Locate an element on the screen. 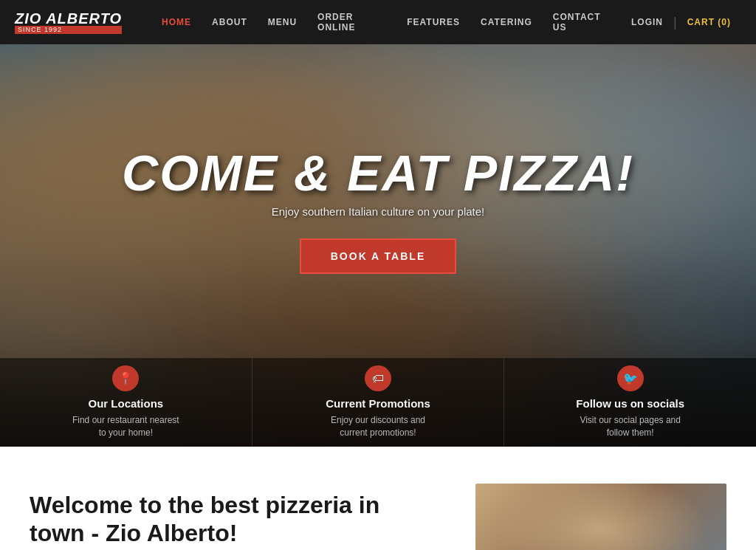 The height and width of the screenshot is (550, 756). nav-item-menu: MENU is located at coordinates (282, 22).